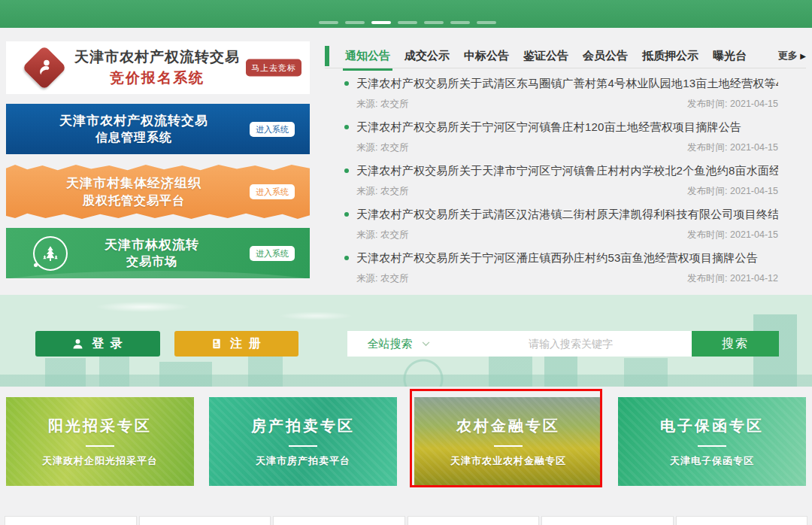 This screenshot has width=812, height=525. Describe the element at coordinates (134, 138) in the screenshot. I see `banner-line2: 信息管理系统` at that location.